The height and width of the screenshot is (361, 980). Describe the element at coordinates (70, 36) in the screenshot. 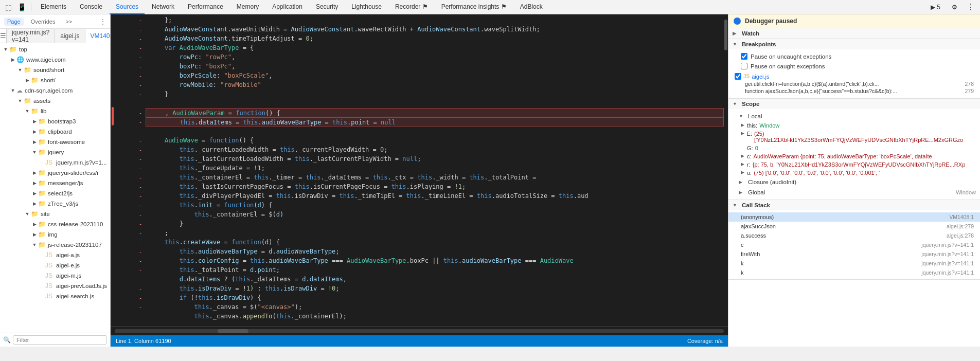

I see `file-tab-aigei: aigei.js` at that location.